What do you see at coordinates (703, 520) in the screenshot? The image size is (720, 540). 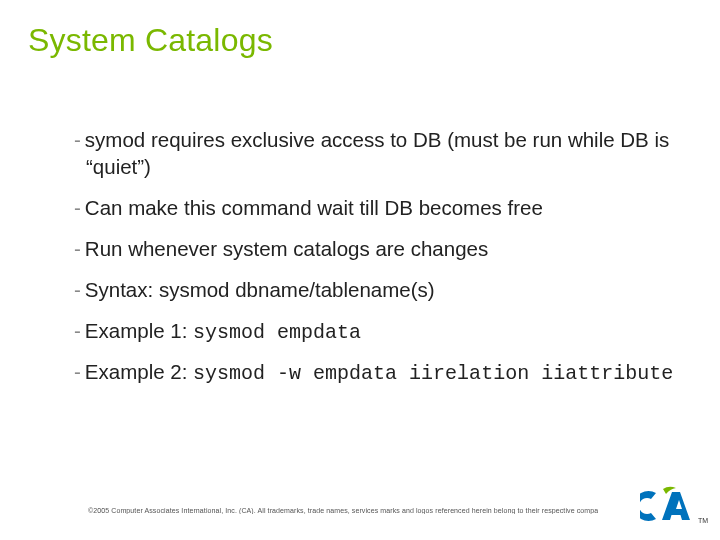 I see `trademark-label: TM` at bounding box center [703, 520].